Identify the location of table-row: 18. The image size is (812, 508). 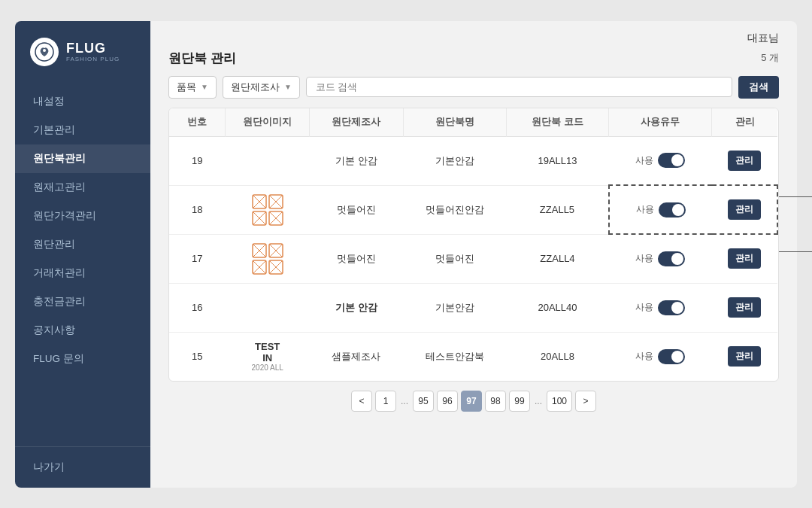
(474, 209).